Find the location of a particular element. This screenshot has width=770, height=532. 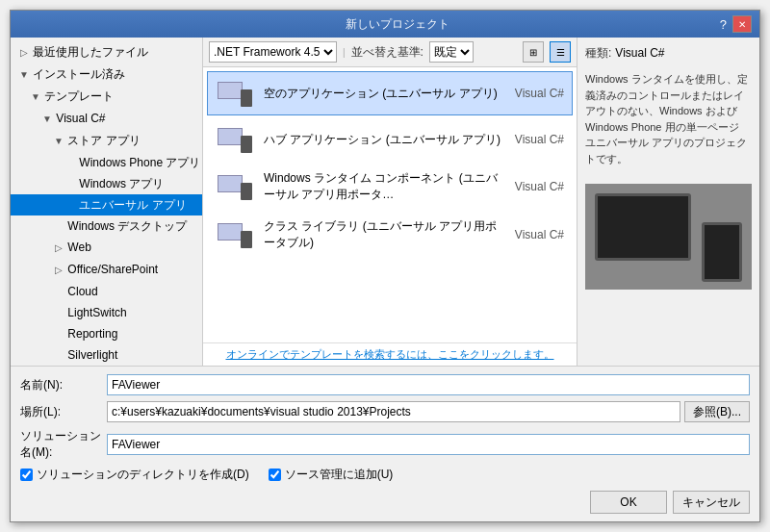

tree-item-cloud: Cloud is located at coordinates (106, 291).